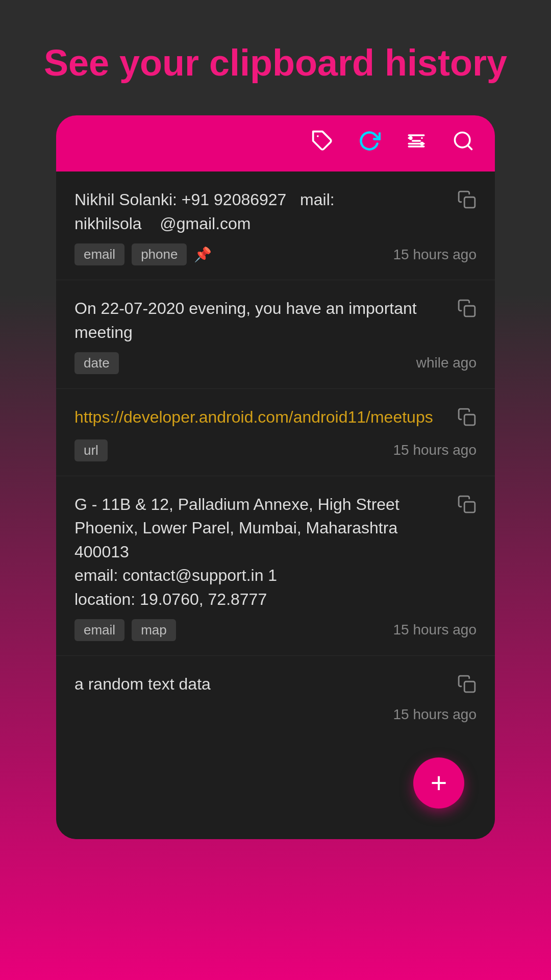 This screenshot has width=551, height=980. What do you see at coordinates (276, 419) in the screenshot?
I see `clip-content: https://developer.android.com/android11/…` at bounding box center [276, 419].